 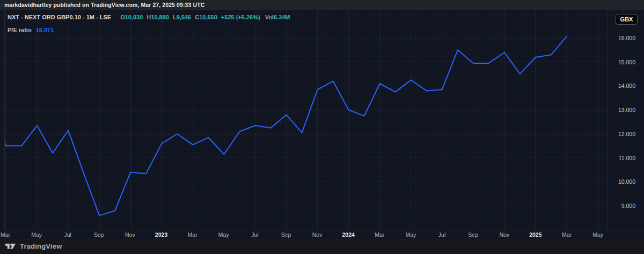 What do you see at coordinates (240, 17) in the screenshot?
I see `change-value: +525 (+5.26%)` at bounding box center [240, 17].